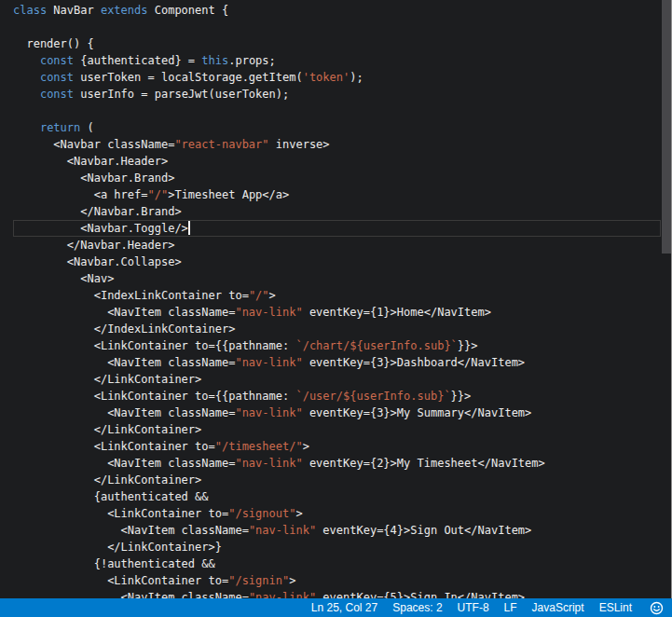 This screenshot has height=617, width=672. I want to click on status-bar: Ln 25, Col 27Spaces: 2UTF-8LFJavaScriptE…, so click(336, 608).